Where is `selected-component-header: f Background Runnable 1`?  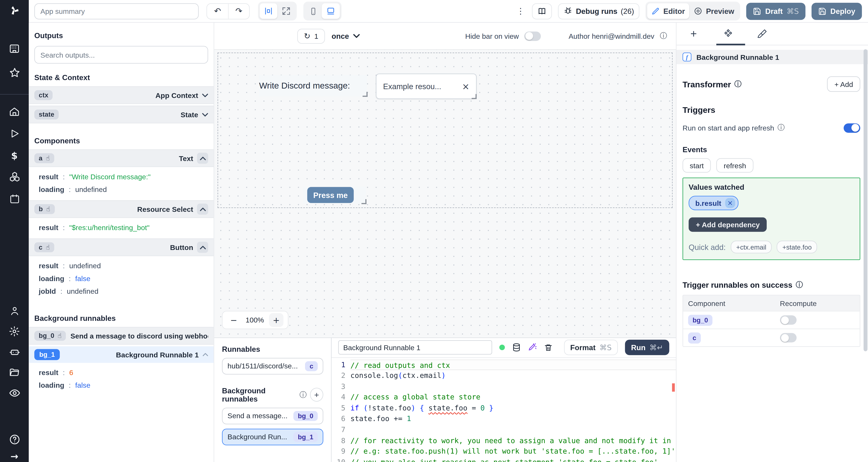
selected-component-header: f Background Runnable 1 is located at coordinates (772, 57).